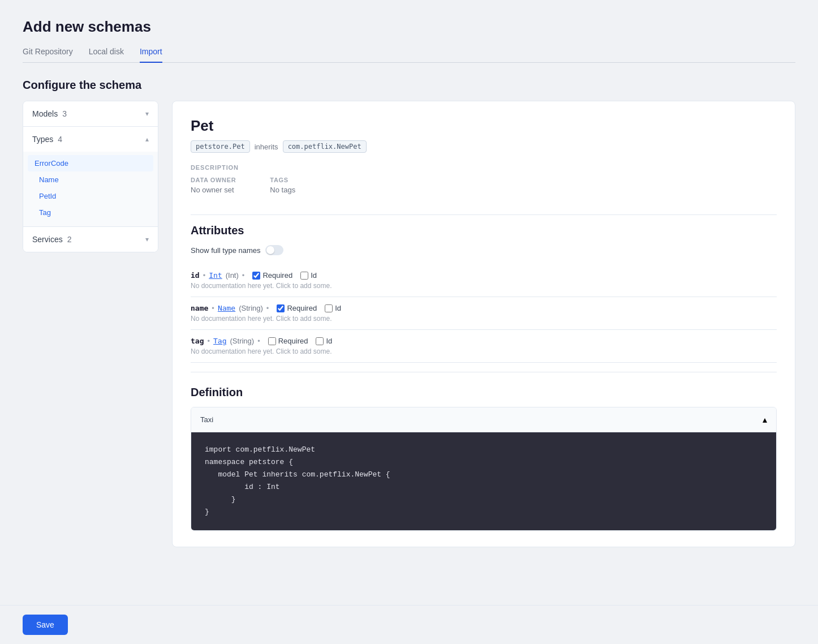 The width and height of the screenshot is (818, 644). I want to click on toggle-row: Show full type names, so click(484, 250).